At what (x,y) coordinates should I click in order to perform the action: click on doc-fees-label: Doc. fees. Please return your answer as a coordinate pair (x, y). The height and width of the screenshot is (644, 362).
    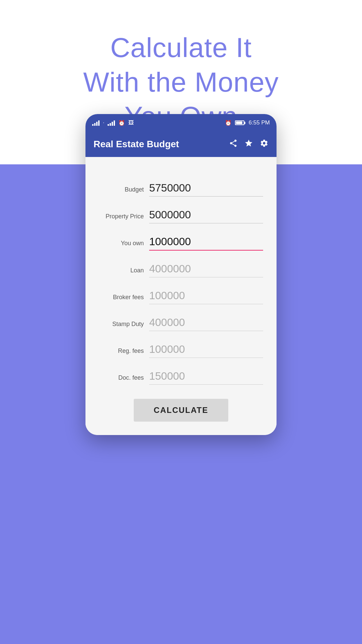
    Looking at the image, I should click on (124, 378).